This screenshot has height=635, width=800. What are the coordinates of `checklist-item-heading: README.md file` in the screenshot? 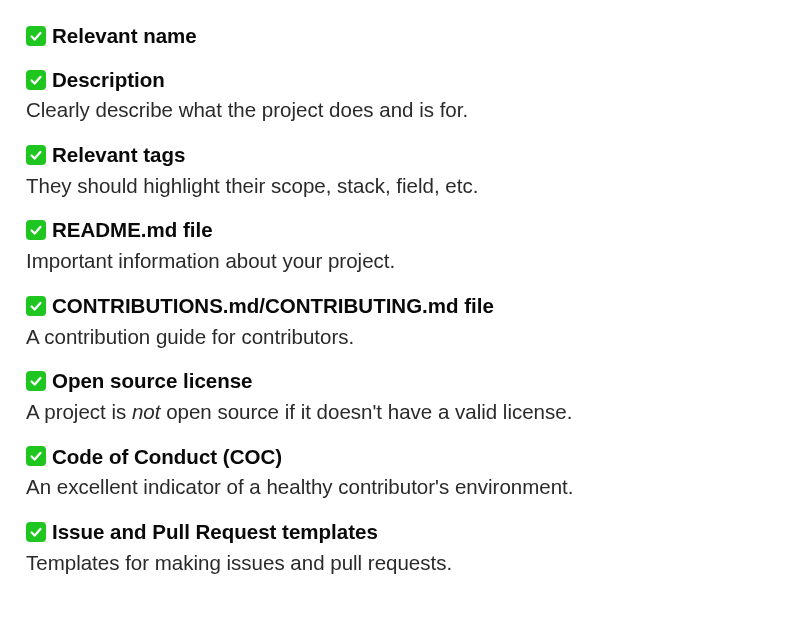 It's located at (400, 230).